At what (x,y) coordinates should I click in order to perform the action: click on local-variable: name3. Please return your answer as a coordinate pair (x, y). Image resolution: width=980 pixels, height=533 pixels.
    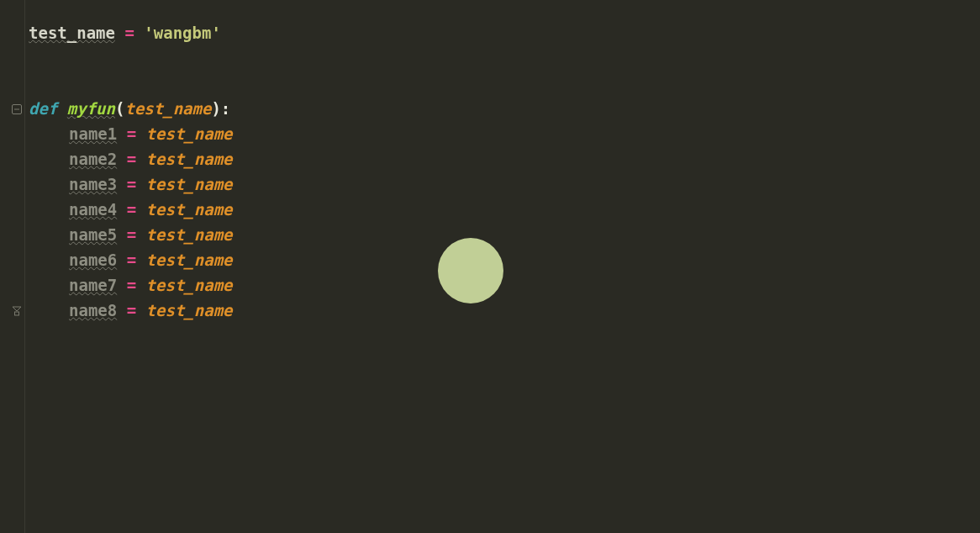
    Looking at the image, I should click on (92, 184).